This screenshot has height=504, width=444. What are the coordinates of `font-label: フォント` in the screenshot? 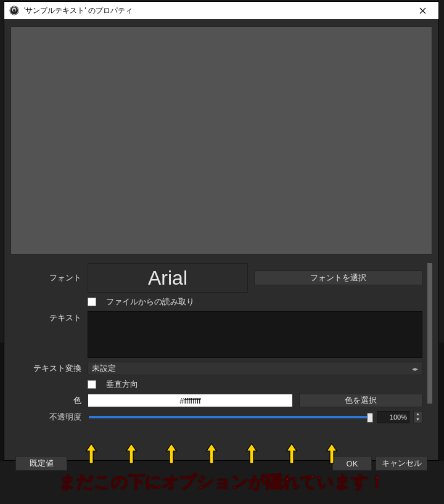 It's located at (49, 278).